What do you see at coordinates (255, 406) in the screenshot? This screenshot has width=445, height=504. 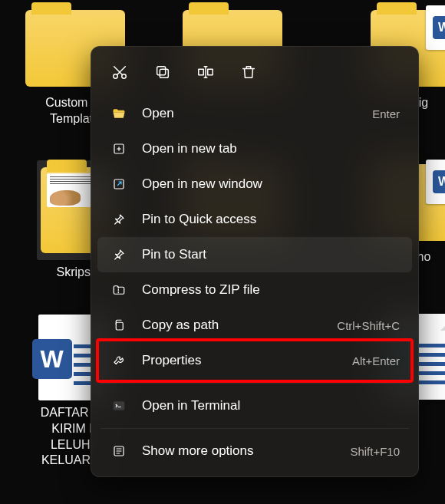 I see `menu-item-open-in-terminal: Open in Terminal` at bounding box center [255, 406].